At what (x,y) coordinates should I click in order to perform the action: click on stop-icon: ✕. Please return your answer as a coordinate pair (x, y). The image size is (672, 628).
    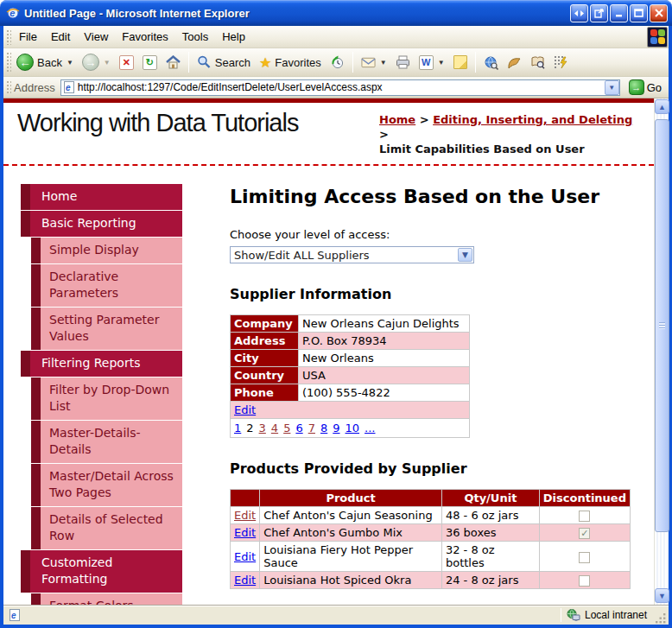
    Looking at the image, I should click on (126, 62).